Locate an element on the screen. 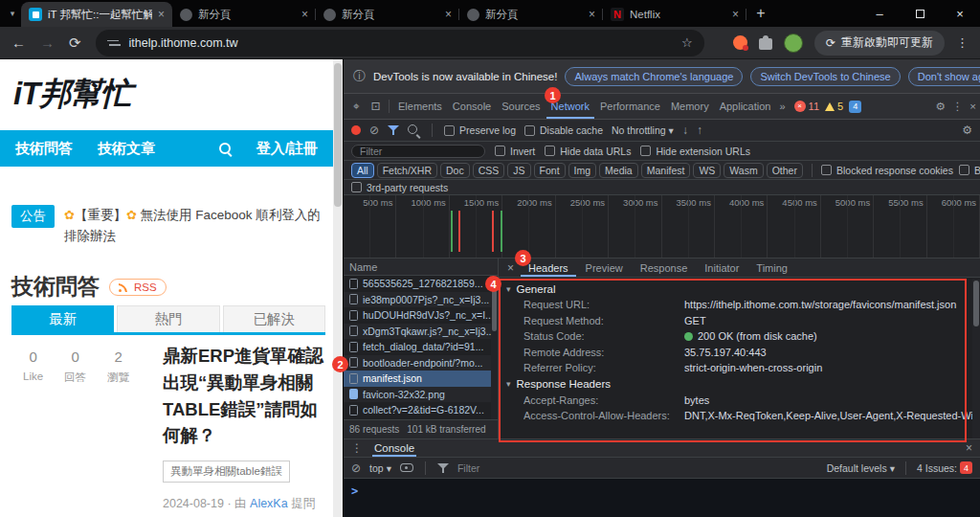  tab-solved: 已解決 is located at coordinates (274, 319).